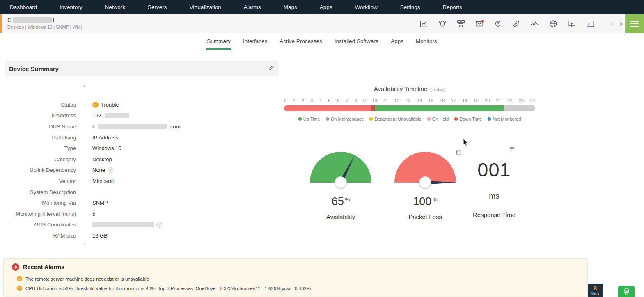  What do you see at coordinates (285, 101) in the screenshot?
I see `hour-tick-label: 0` at bounding box center [285, 101].